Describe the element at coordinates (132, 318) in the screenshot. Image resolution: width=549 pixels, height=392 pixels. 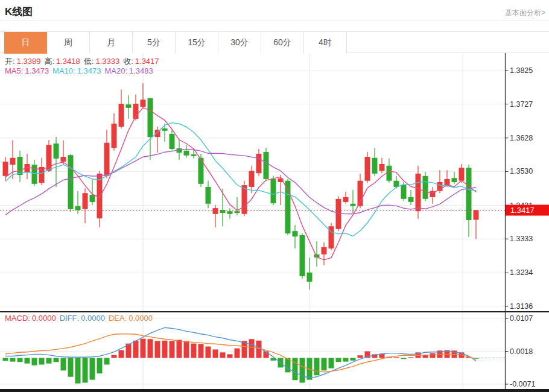
I see `macd-item: DEA:0.0000` at that location.